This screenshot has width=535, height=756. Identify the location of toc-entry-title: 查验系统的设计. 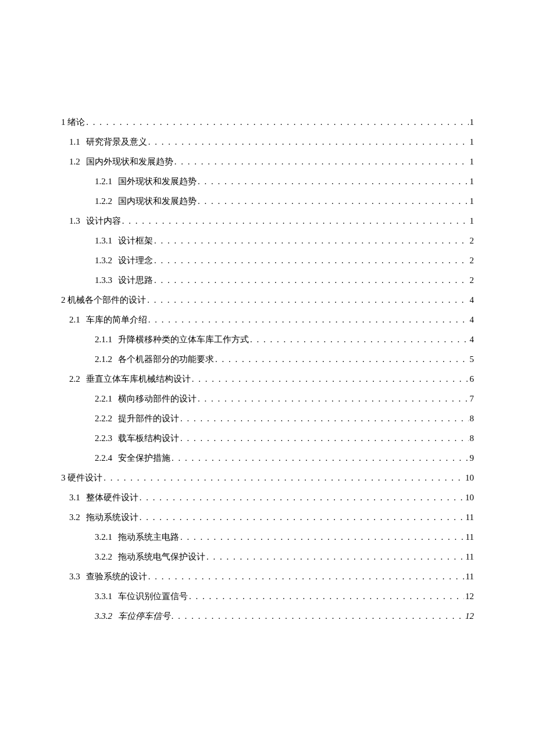
(116, 576).